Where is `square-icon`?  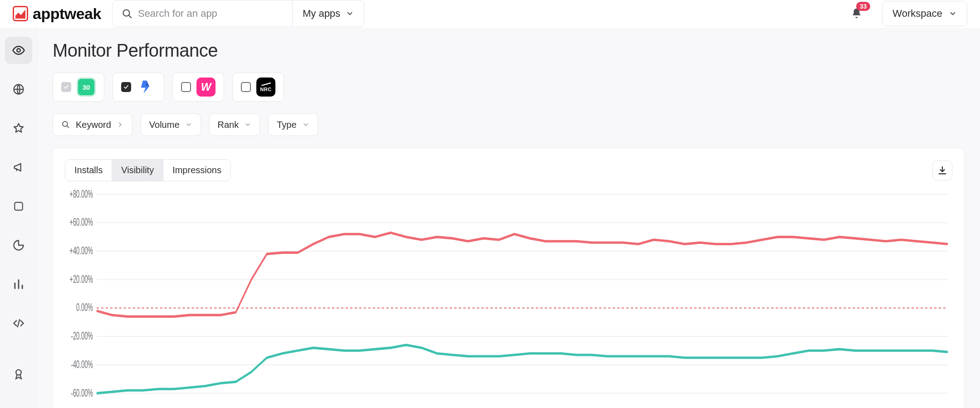 square-icon is located at coordinates (19, 206).